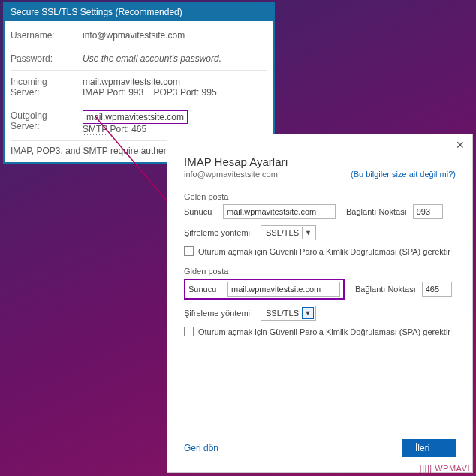 The image size is (476, 476). Describe the element at coordinates (47, 35) in the screenshot. I see `username-label: Username:` at that location.